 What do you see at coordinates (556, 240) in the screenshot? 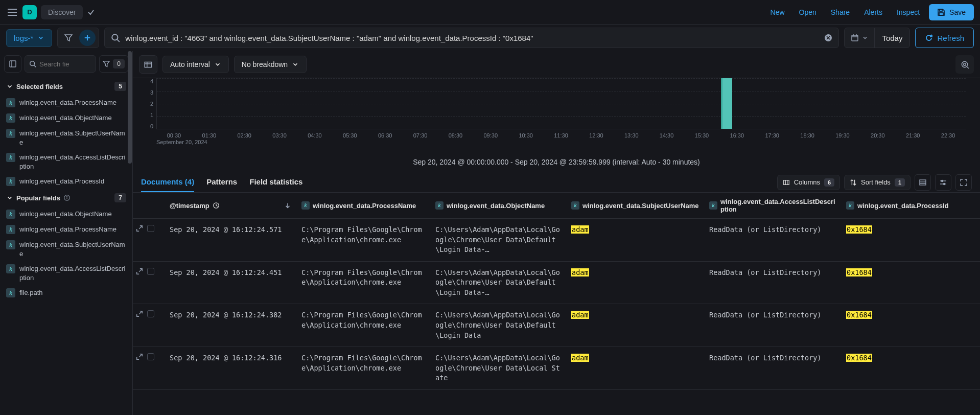
I see `table-row: Sep 20, 2024 @ 16:12:24.571C:\Program Fi…` at bounding box center [556, 240].